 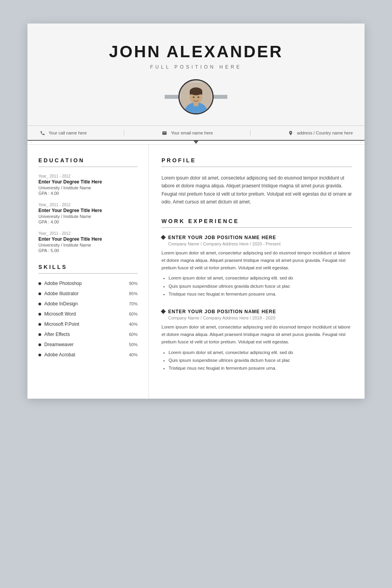 I want to click on skill-percent-2: 70%, so click(x=133, y=304).